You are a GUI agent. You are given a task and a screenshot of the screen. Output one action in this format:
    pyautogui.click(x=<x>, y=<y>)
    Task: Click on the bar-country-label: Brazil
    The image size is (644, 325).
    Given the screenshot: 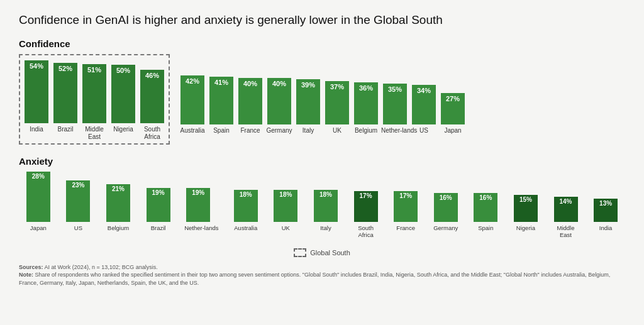 What is the action you would take?
    pyautogui.click(x=65, y=135)
    